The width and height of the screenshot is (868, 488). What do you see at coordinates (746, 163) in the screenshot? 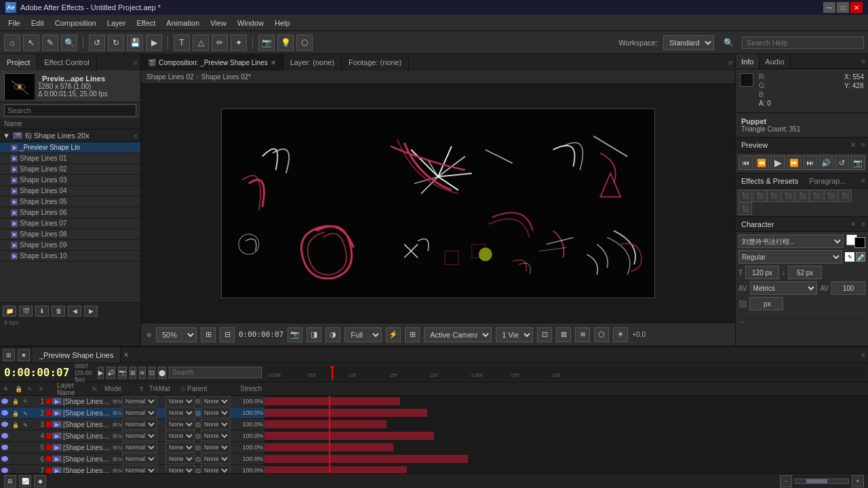
I see `jump-start-btn: ⏮` at bounding box center [746, 163].